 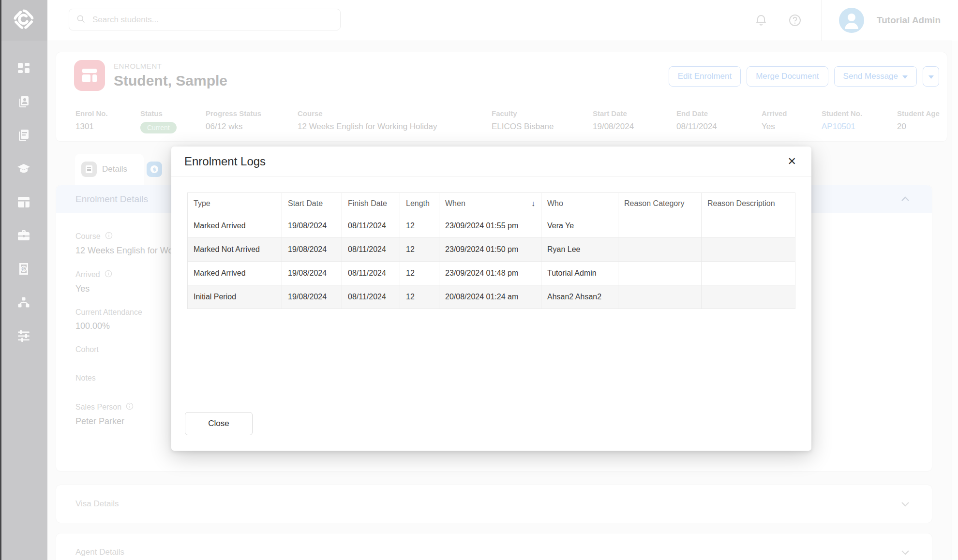 What do you see at coordinates (761, 20) in the screenshot?
I see `notifications-icon` at bounding box center [761, 20].